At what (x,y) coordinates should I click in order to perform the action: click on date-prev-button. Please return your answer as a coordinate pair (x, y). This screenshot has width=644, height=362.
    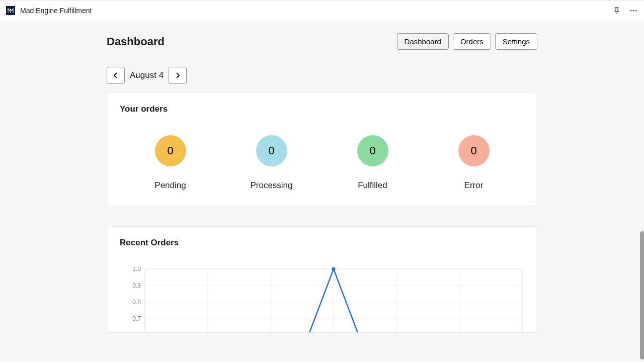
    Looking at the image, I should click on (116, 75).